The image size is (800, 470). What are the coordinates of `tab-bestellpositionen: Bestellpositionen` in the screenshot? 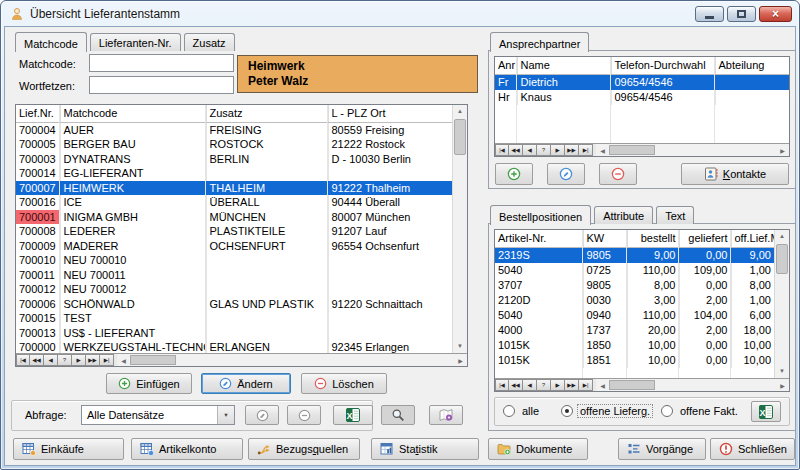 It's located at (540, 215).